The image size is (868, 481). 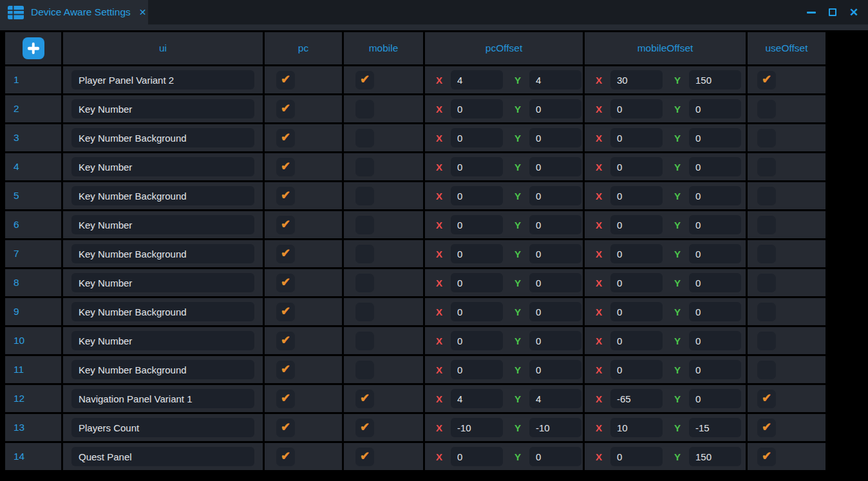 I want to click on maximize-button, so click(x=833, y=12).